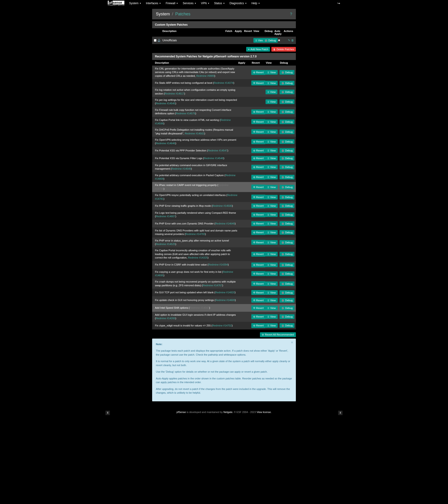 The height and width of the screenshot is (504, 448). I want to click on breadcrumb-root: System, so click(163, 14).